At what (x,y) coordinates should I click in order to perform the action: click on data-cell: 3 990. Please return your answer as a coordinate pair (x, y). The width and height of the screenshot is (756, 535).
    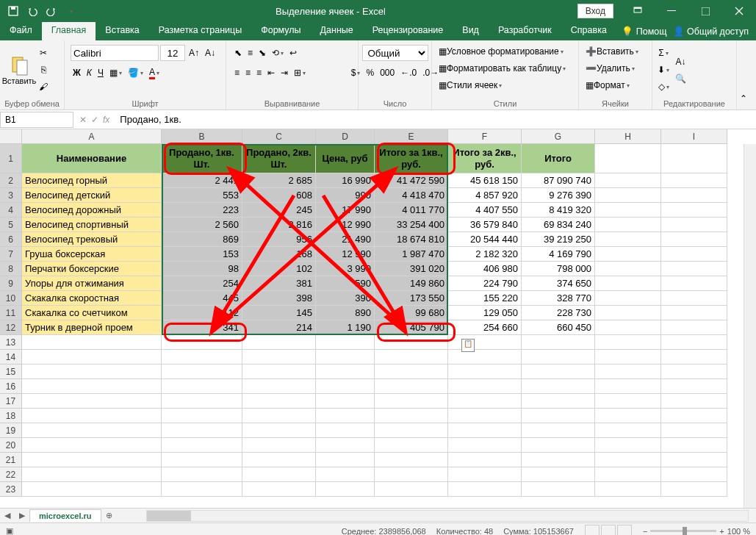
    Looking at the image, I should click on (345, 269).